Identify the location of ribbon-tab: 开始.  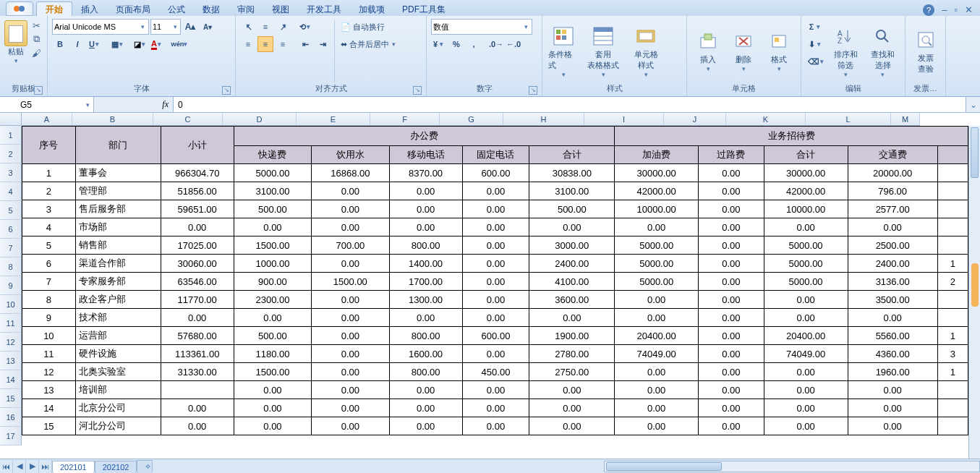
(54, 9).